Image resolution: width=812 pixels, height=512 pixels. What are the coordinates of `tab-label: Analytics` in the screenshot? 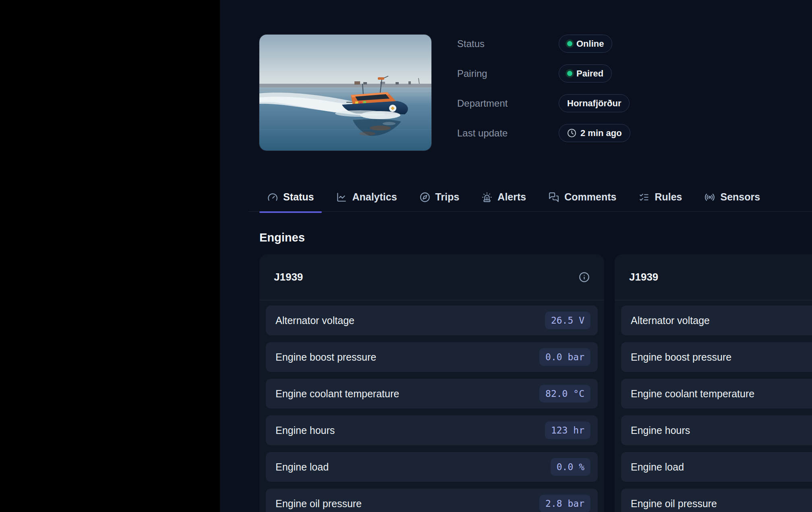 It's located at (375, 197).